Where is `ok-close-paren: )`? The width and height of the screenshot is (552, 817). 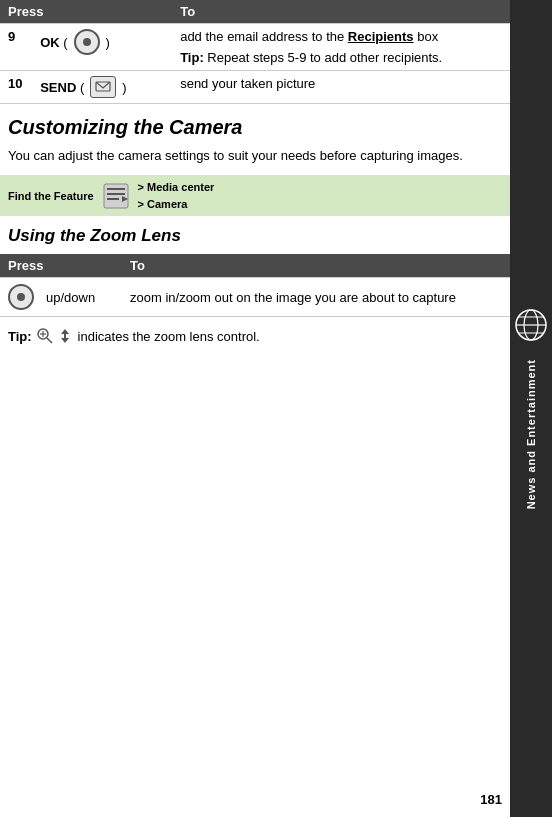 ok-close-paren: ) is located at coordinates (108, 42).